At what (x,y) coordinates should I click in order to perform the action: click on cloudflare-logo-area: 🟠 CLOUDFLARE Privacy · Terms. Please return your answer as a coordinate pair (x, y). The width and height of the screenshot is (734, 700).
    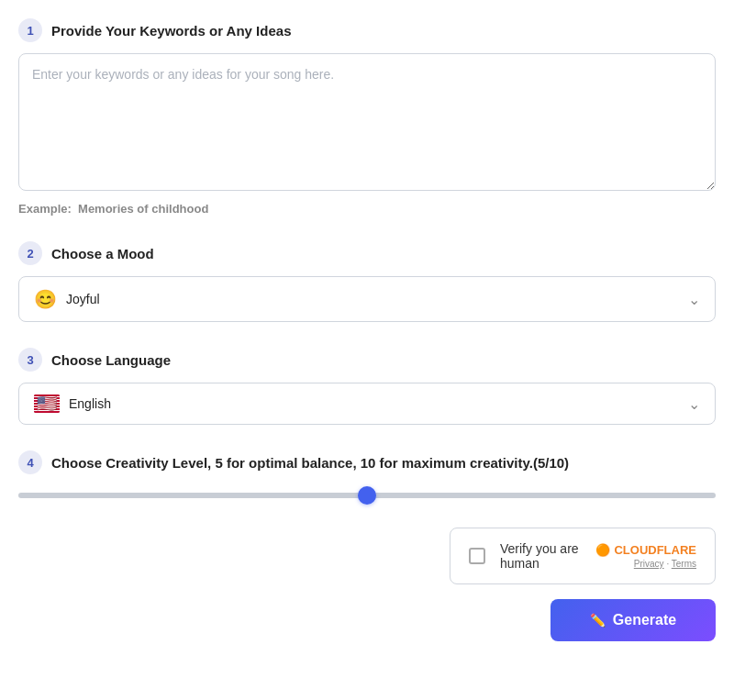
    Looking at the image, I should click on (646, 556).